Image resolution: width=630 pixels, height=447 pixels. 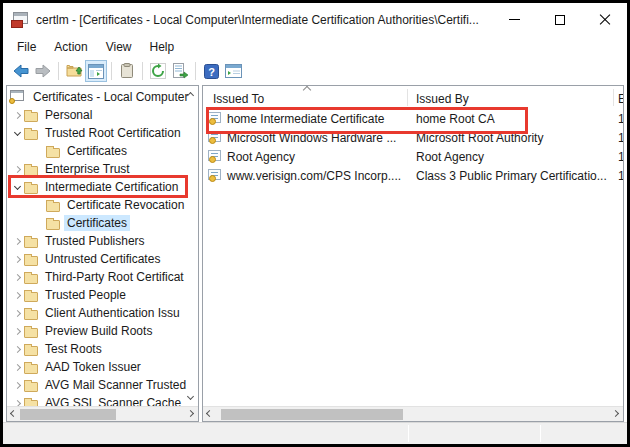 What do you see at coordinates (102, 169) in the screenshot?
I see `tree-item-enterprise-trust: Enterprise Trust` at bounding box center [102, 169].